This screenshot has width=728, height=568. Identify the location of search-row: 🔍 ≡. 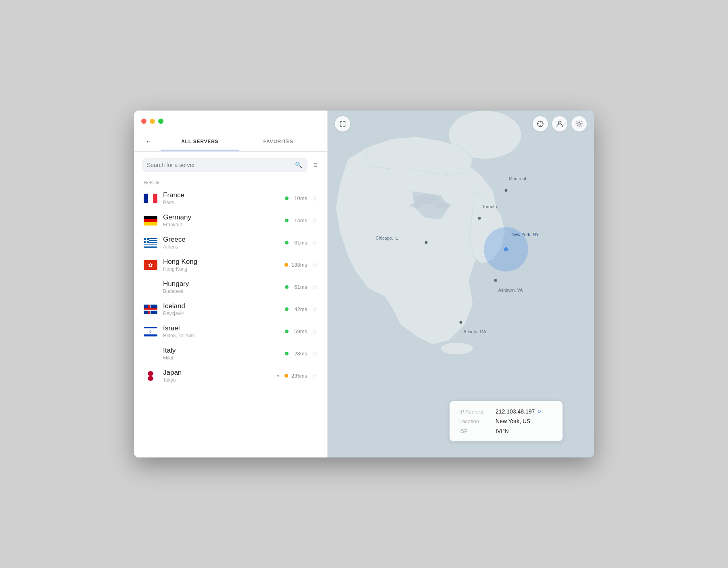
(231, 164).